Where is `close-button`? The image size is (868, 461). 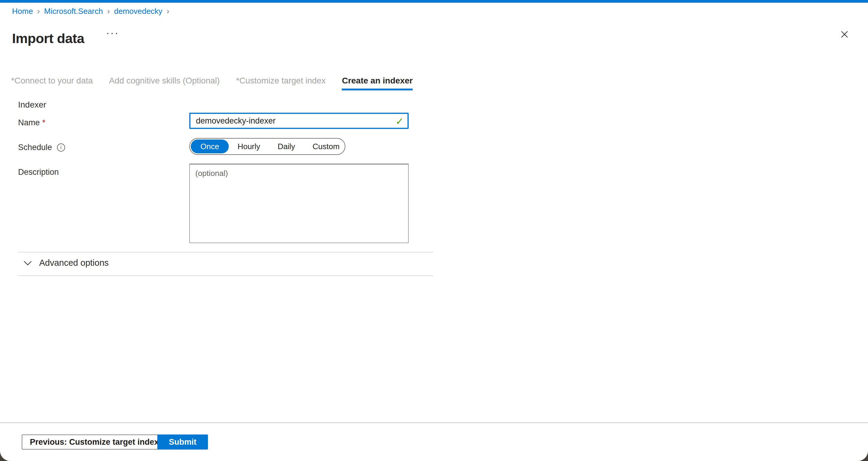 close-button is located at coordinates (844, 34).